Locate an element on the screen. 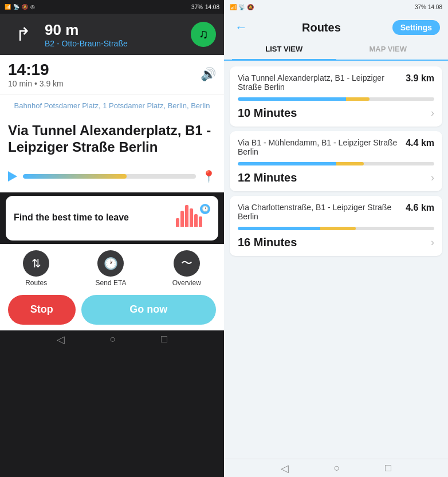 The height and width of the screenshot is (477, 448). route-card-3-header: Via Charlottenstraße, B1 - Leipziger Str… is located at coordinates (336, 212).